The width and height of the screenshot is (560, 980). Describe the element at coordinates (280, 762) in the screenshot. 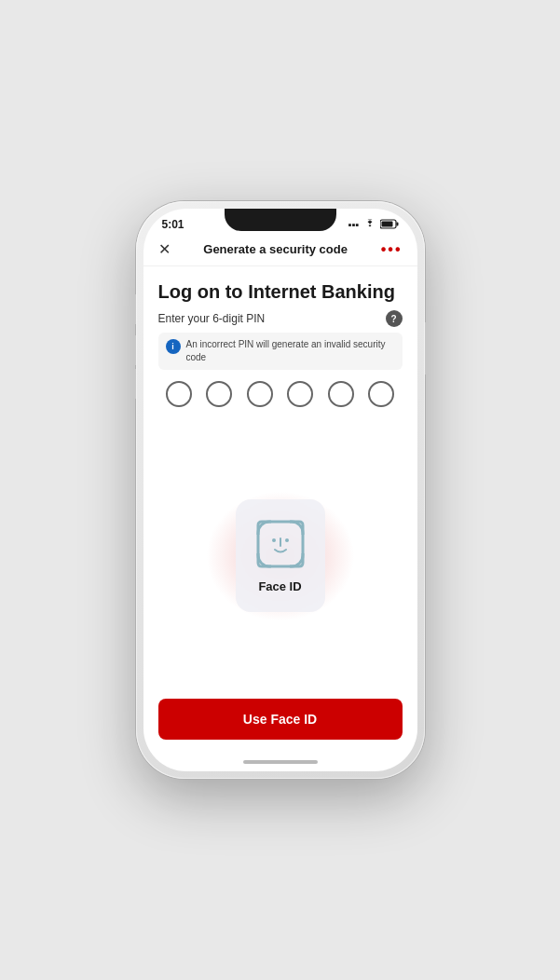

I see `home-indicator` at that location.